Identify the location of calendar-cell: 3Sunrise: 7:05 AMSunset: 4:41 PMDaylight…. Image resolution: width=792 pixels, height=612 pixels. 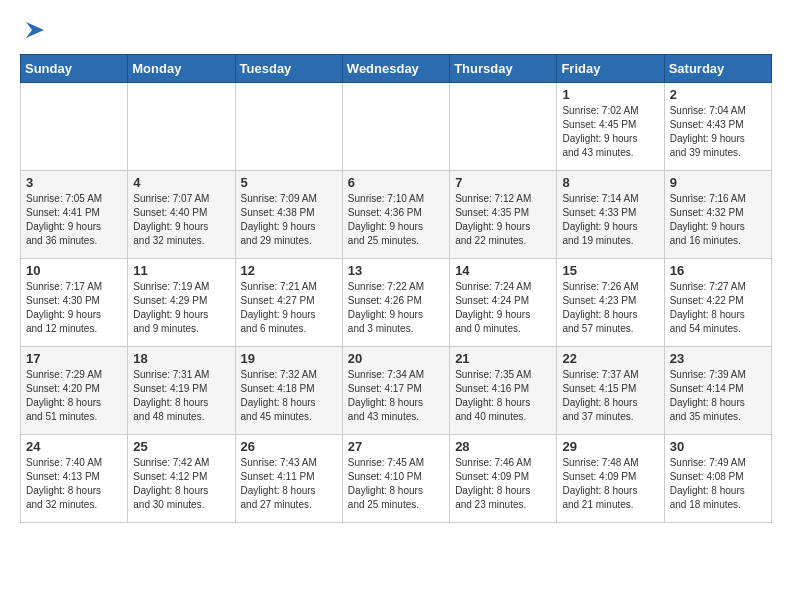
(74, 215).